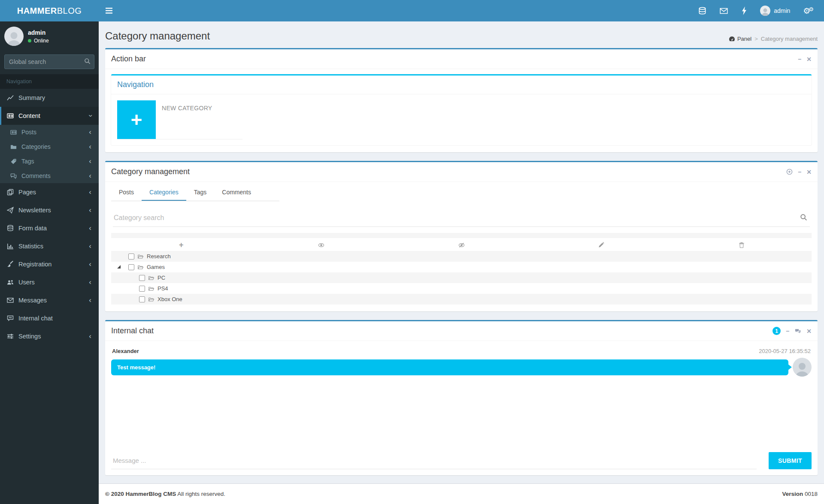  I want to click on navbar-user-label: admin, so click(782, 11).